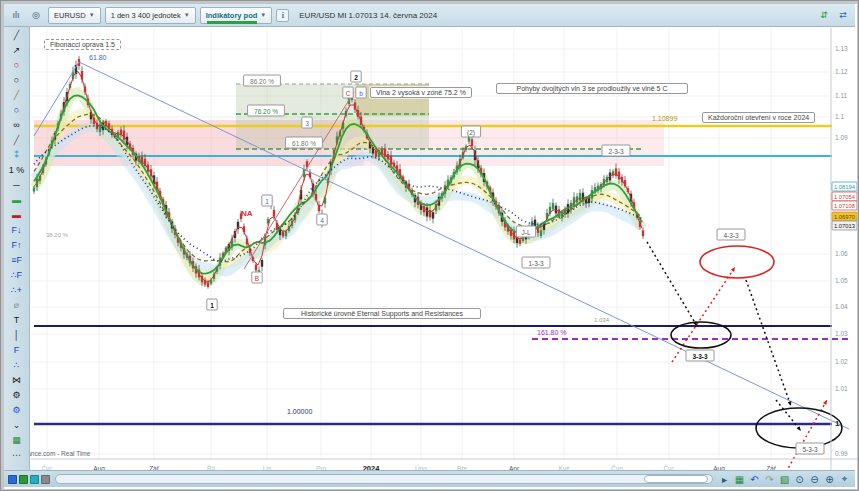  What do you see at coordinates (700, 356) in the screenshot?
I see `wave-label: 3-3-3` at bounding box center [700, 356].